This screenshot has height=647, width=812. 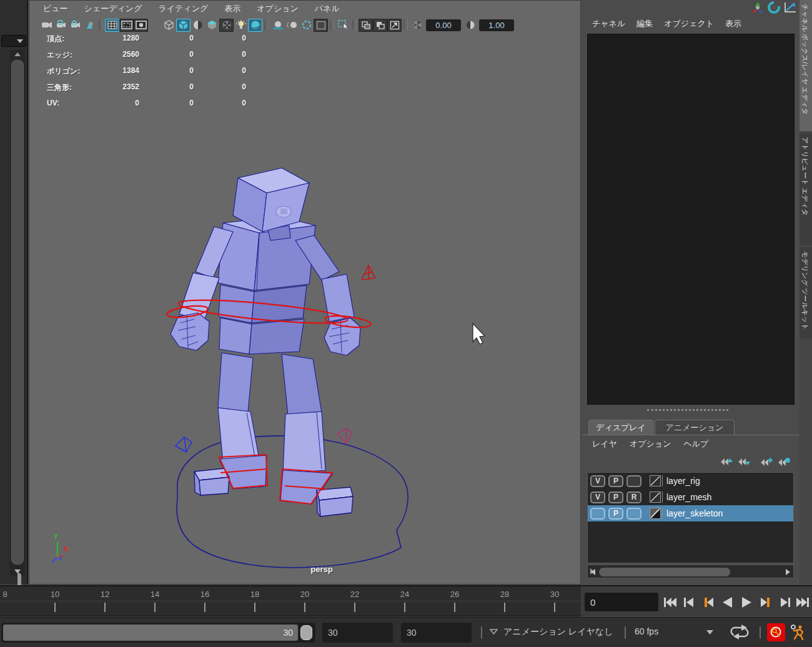 What do you see at coordinates (733, 24) in the screenshot?
I see `menu-show: 表示` at bounding box center [733, 24].